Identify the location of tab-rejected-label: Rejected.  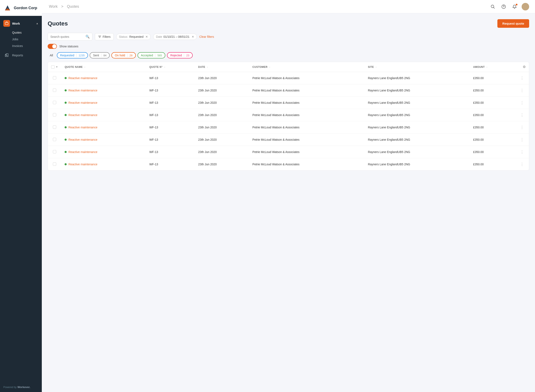
(176, 55).